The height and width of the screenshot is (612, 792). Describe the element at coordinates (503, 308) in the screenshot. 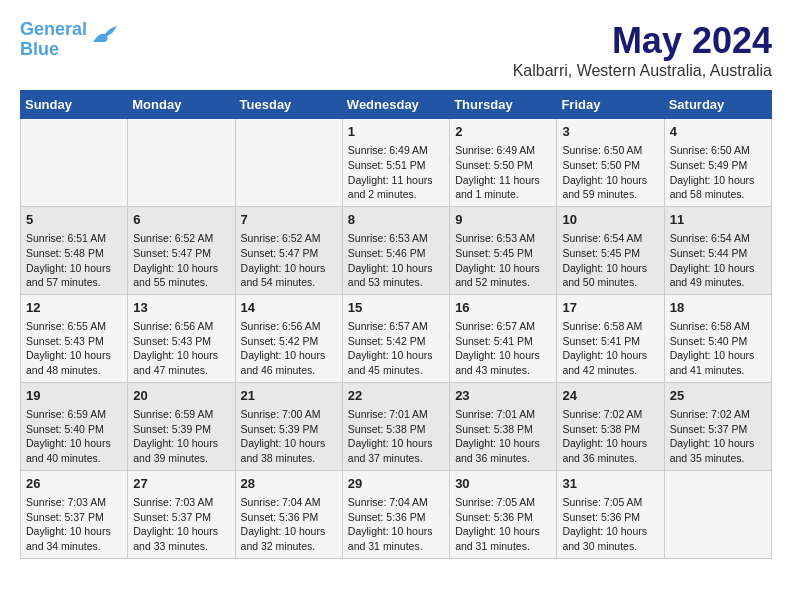

I see `day-number: 16` at that location.